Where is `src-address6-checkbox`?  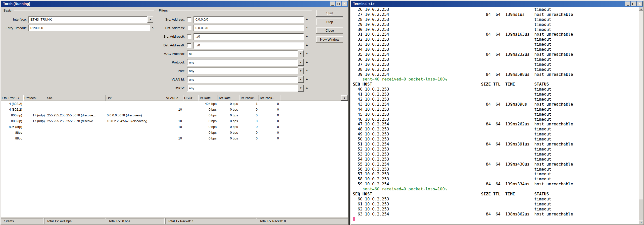 src-address6-checkbox is located at coordinates (189, 37).